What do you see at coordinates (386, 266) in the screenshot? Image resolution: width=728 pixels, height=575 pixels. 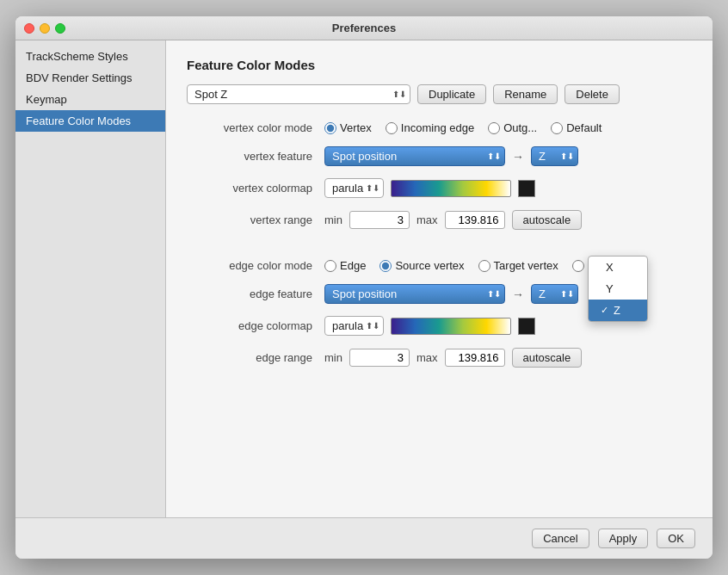 I see `edge-radio-source` at bounding box center [386, 266].